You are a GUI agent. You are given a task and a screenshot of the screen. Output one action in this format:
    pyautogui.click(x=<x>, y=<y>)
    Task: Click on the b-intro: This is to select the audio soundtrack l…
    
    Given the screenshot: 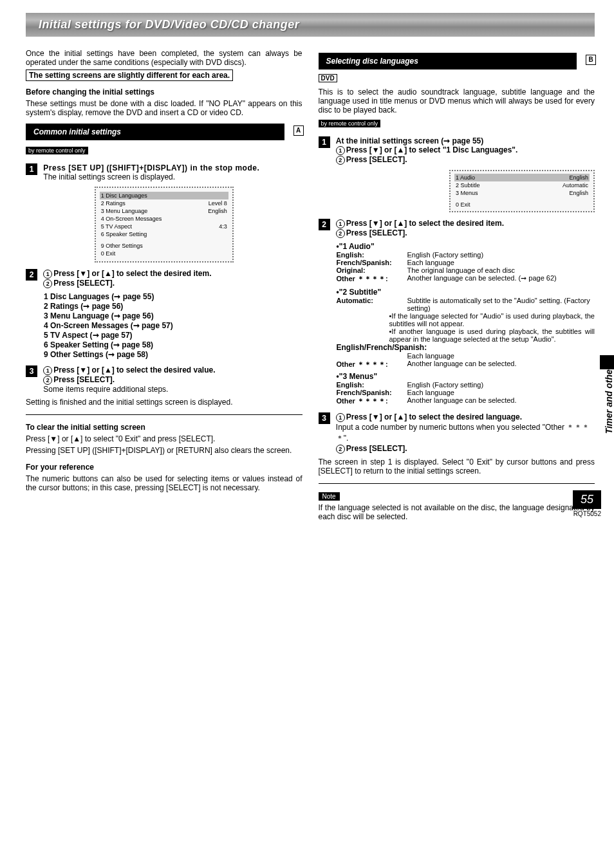 What is the action you would take?
    pyautogui.click(x=457, y=101)
    